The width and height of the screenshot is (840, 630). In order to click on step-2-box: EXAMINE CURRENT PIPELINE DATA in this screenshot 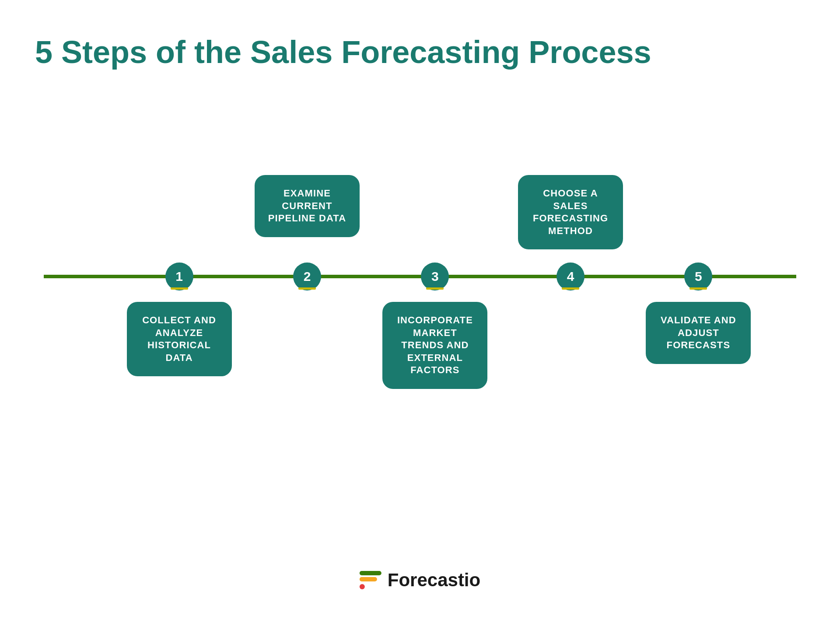, I will do `click(307, 206)`.